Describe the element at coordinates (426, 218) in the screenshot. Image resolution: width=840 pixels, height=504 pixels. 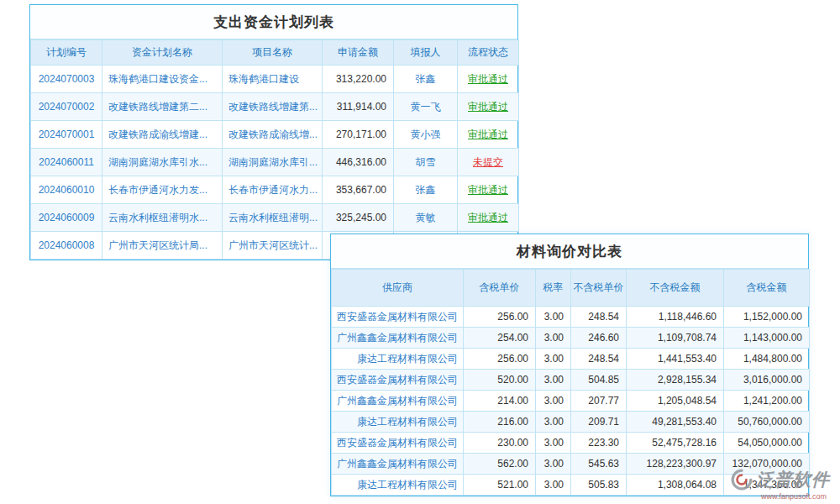
I see `reporter-name: 黄敏` at that location.